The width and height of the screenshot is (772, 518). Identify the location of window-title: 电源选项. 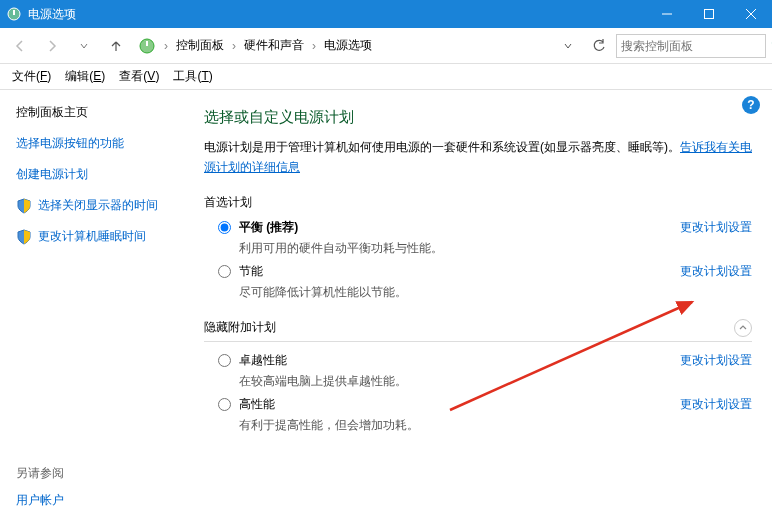
(337, 14).